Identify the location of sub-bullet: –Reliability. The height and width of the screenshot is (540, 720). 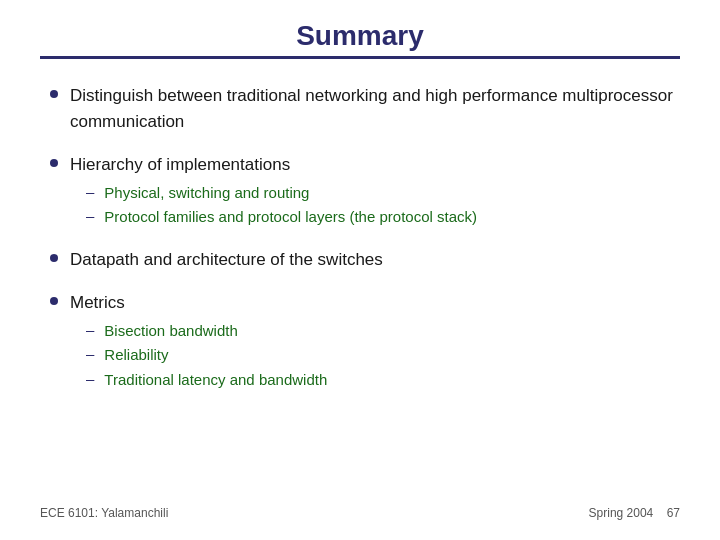
(383, 356).